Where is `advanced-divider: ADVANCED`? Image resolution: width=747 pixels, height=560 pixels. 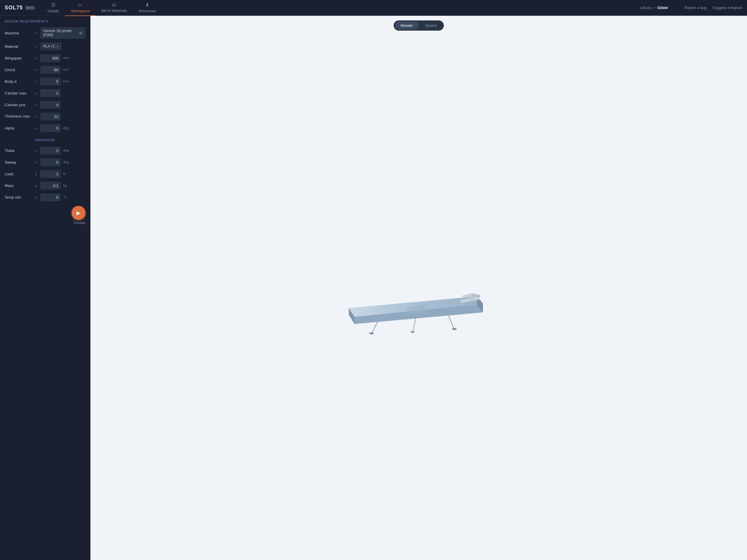
advanced-divider: ADVANCED is located at coordinates (45, 140).